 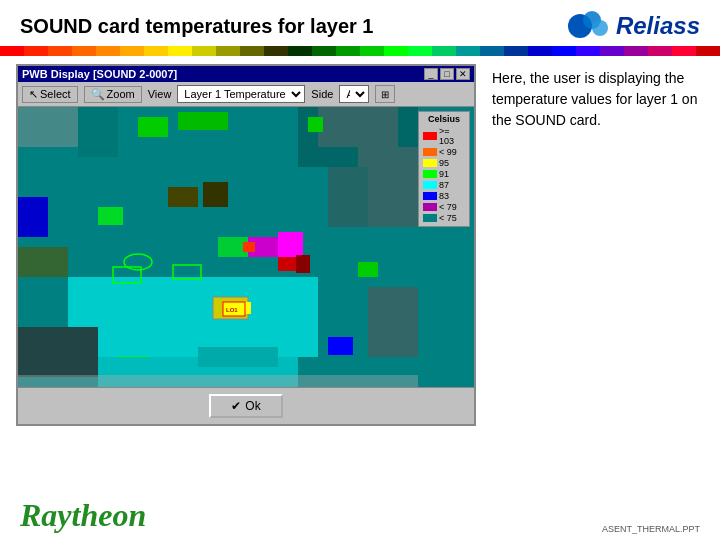 I want to click on logo-area: Reliass, so click(x=634, y=26).